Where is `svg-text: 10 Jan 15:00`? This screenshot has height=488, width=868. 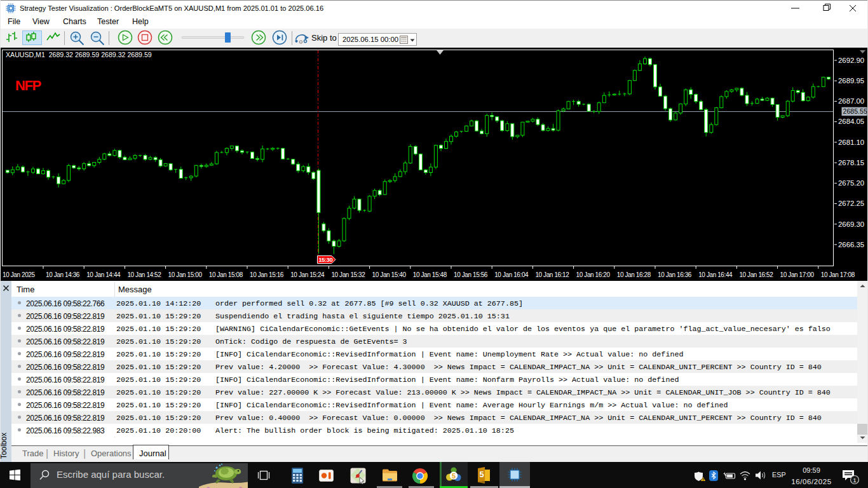
svg-text: 10 Jan 15:00 is located at coordinates (186, 274).